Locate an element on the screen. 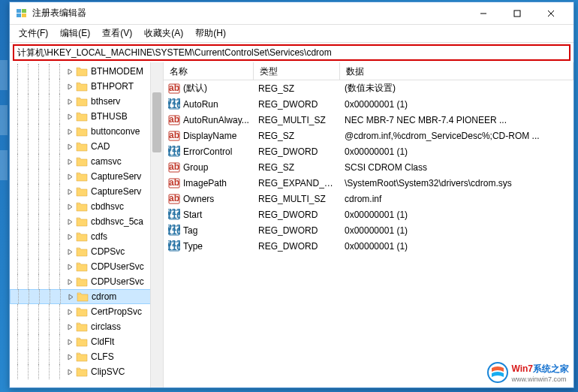 Image resolution: width=578 pixels, height=392 pixels. tree-item-cldflt: CldFlt is located at coordinates (86, 342).